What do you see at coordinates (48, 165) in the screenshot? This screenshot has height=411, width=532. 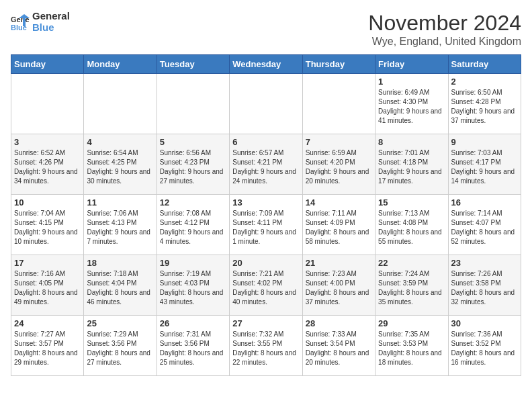 I see `day-cell: 3Sunrise: 6:52 AM Sunset: 4:26 PM Daylig…` at bounding box center [48, 165].